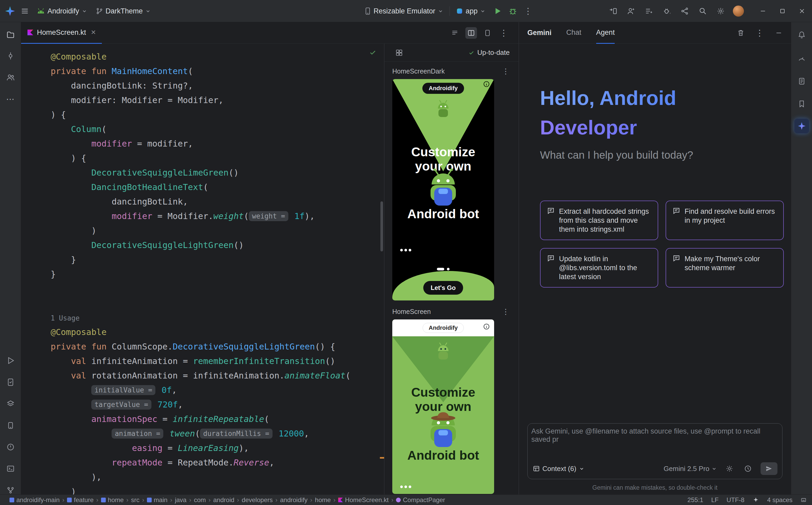  I want to click on gemini-suggestion-card: Update kotlin in @libs.version.toml to t…, so click(599, 268).